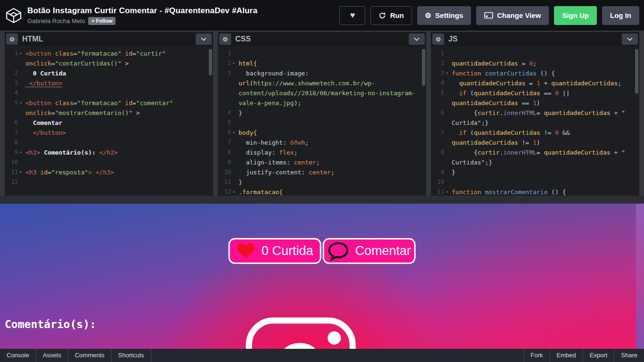  I want to click on code-line: background-image:, so click(272, 74).